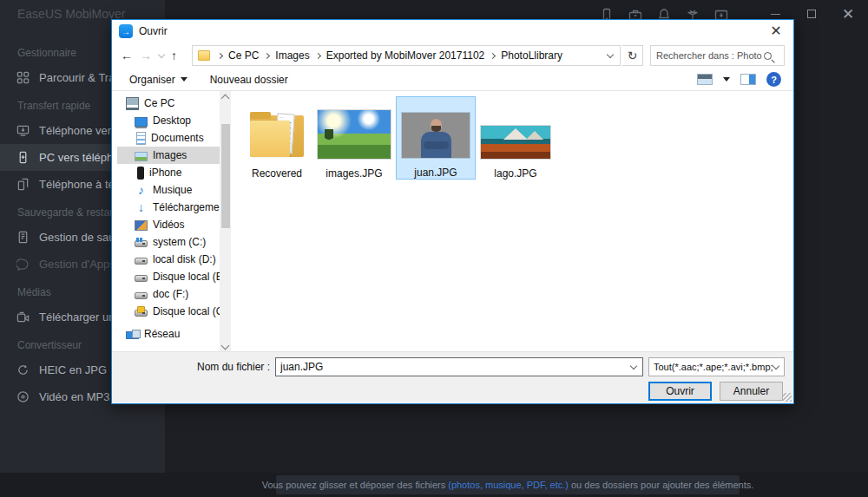 This screenshot has height=497, width=868. I want to click on thumbnail-view-icon, so click(705, 80).